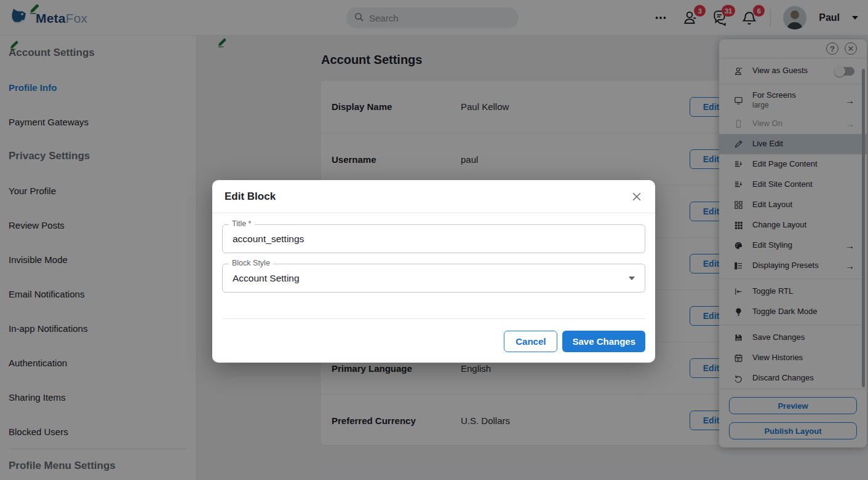 Image resolution: width=868 pixels, height=480 pixels. What do you see at coordinates (632, 278) in the screenshot?
I see `select-caret-icon` at bounding box center [632, 278].